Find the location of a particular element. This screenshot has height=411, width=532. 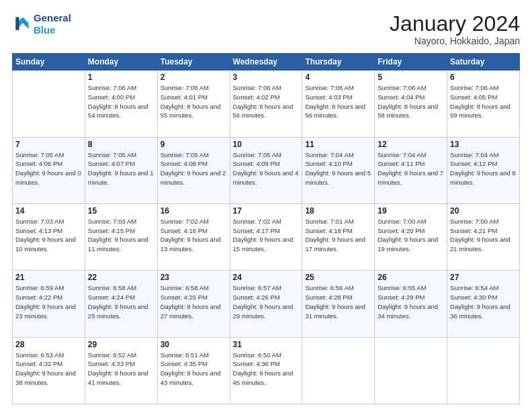

day-number: 20 is located at coordinates (484, 211).